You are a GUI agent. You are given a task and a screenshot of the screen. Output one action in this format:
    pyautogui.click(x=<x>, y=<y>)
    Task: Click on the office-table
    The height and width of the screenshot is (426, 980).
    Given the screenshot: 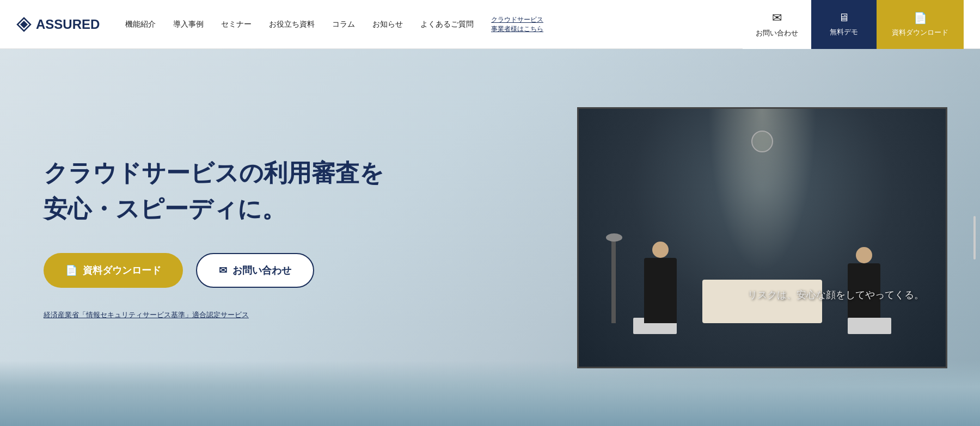 What is the action you would take?
    pyautogui.click(x=762, y=301)
    